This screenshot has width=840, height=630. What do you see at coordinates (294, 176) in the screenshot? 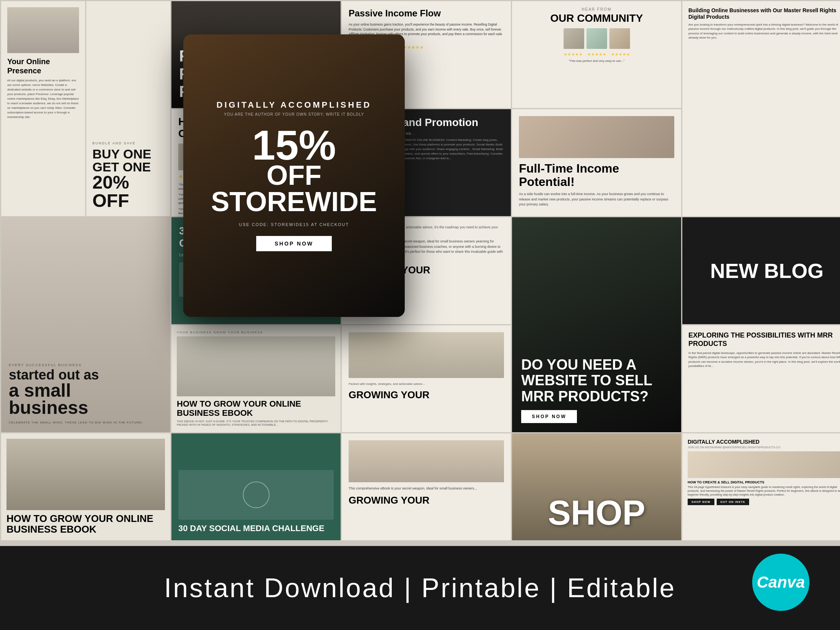
I see `focal-card: DIGITALLY ACCOMPLISHED YOU ARE THE AUTHO…` at bounding box center [294, 176].